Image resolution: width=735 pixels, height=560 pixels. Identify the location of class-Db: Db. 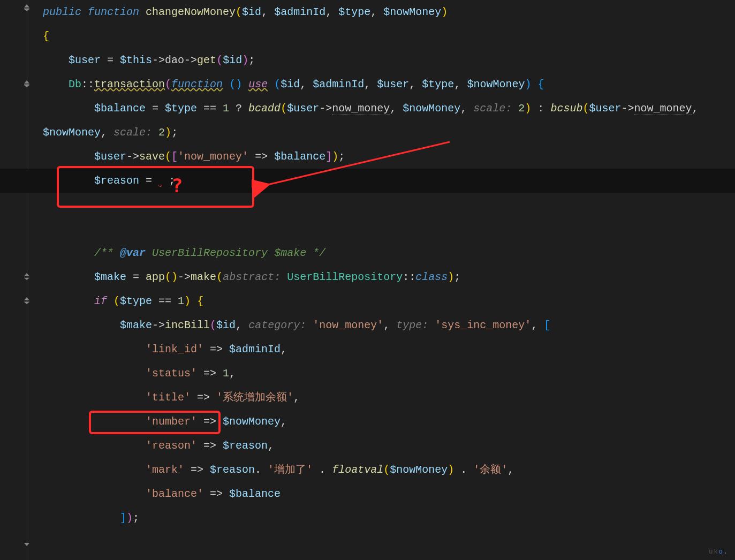
(75, 85).